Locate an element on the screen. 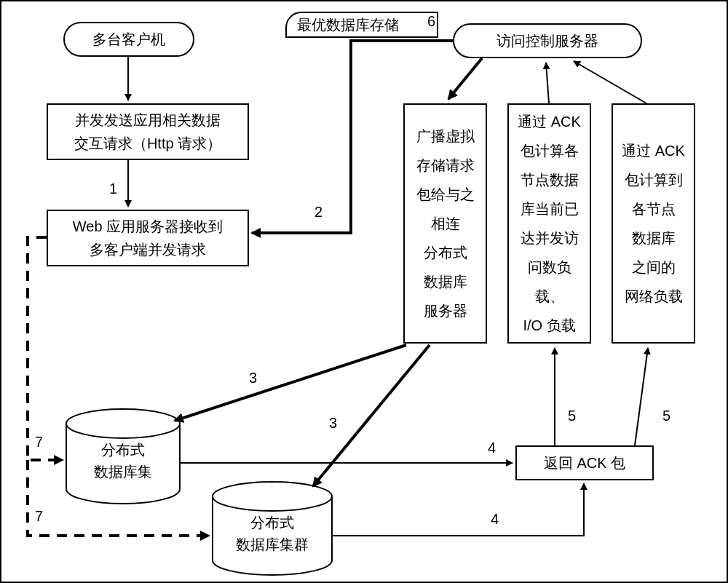 The image size is (728, 583). edge-net-to-access is located at coordinates (610, 82).